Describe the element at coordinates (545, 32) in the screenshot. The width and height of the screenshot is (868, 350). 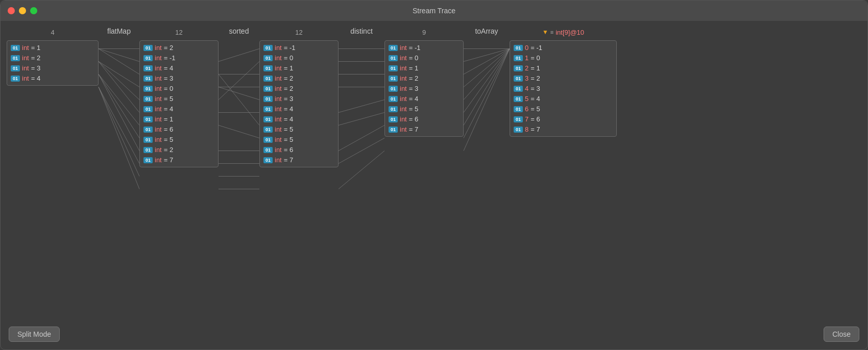
I see `collapse-arrow-icon: ▼` at that location.